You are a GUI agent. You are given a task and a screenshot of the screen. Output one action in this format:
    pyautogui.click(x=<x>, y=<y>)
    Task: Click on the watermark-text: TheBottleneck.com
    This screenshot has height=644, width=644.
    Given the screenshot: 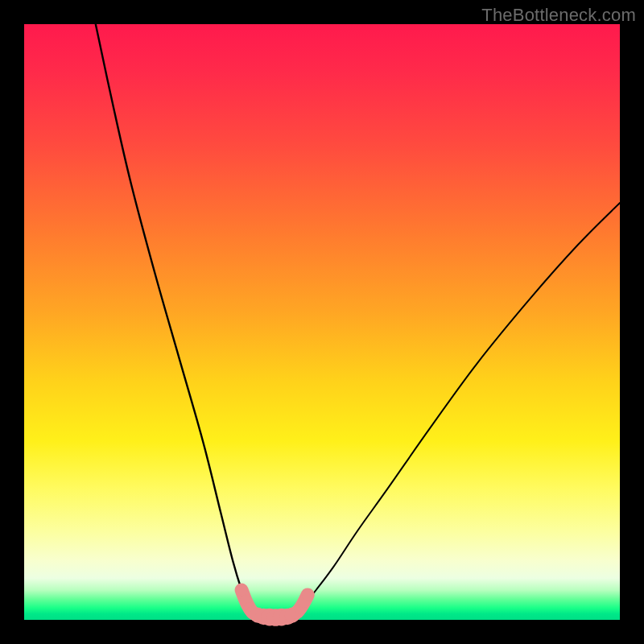 What is the action you would take?
    pyautogui.click(x=559, y=15)
    